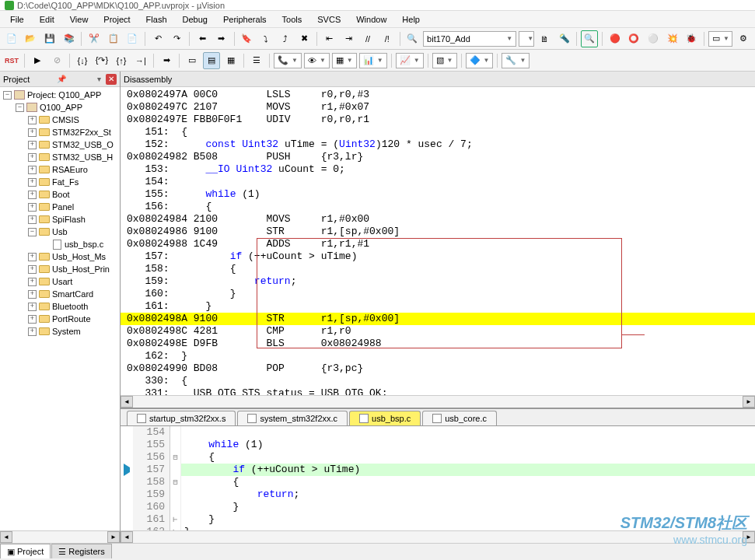 The image size is (755, 560). I want to click on incremental-find-icon: 🔦, so click(565, 39).